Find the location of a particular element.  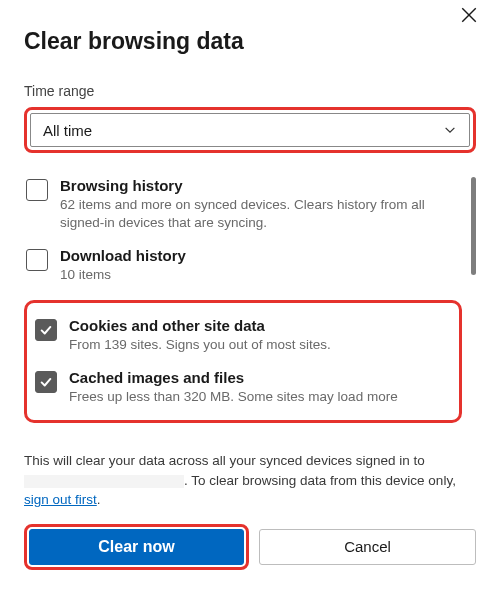

cancel-button: Cancel is located at coordinates (368, 547).